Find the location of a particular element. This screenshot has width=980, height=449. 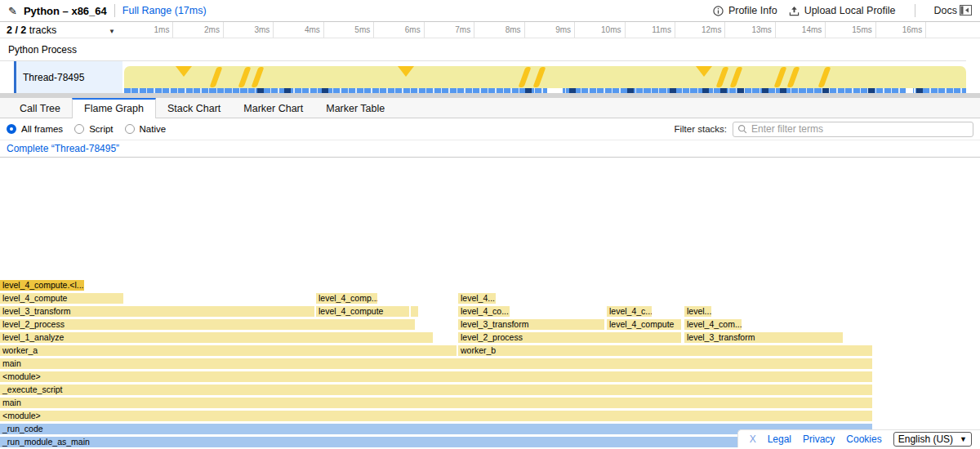

ruler-tick-label: 10ms is located at coordinates (598, 29).